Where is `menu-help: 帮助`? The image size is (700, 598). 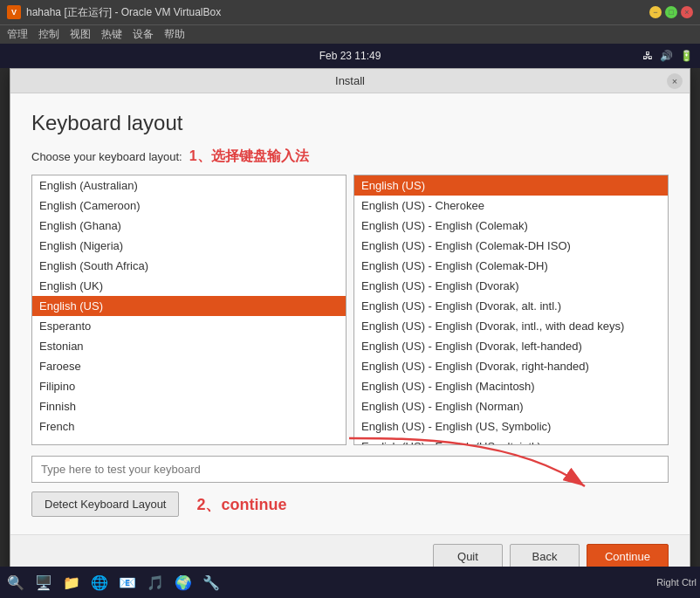
menu-help: 帮助 is located at coordinates (175, 35).